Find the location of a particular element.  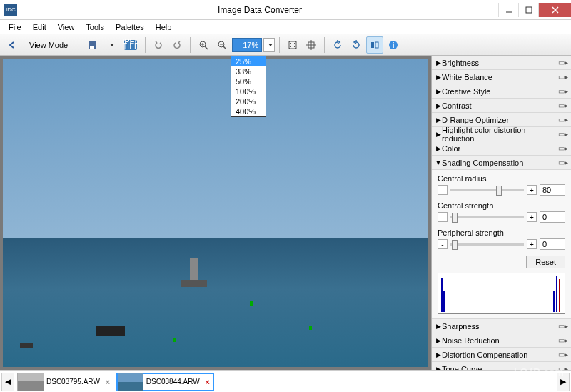

info-button: i is located at coordinates (393, 45).